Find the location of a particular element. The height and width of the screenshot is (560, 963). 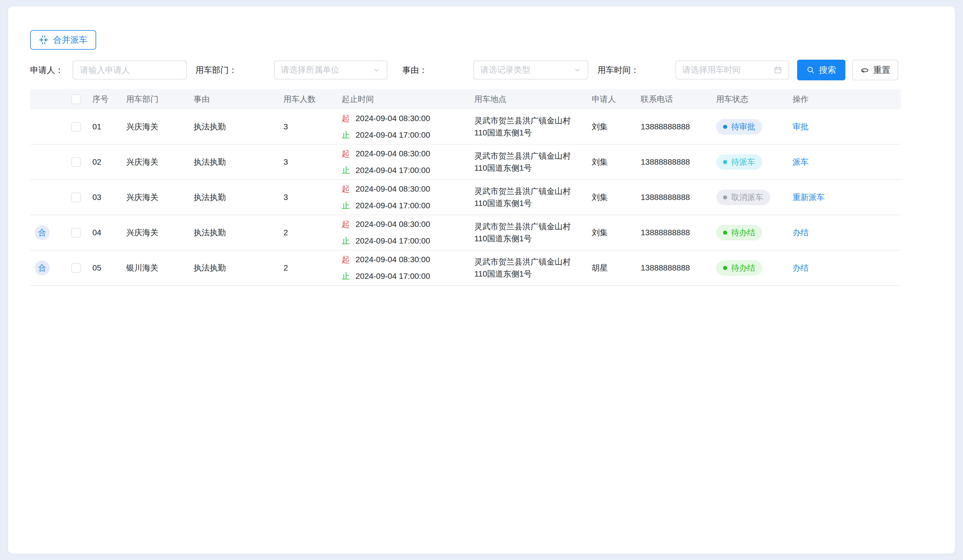

status-col: 待办结 is located at coordinates (751, 268).